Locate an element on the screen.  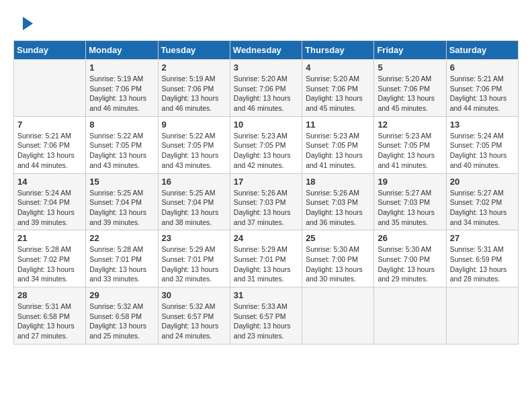
calendar-cell: 5Sunrise: 5:20 AM Sunset: 7:06 PM Daylig… is located at coordinates (410, 89).